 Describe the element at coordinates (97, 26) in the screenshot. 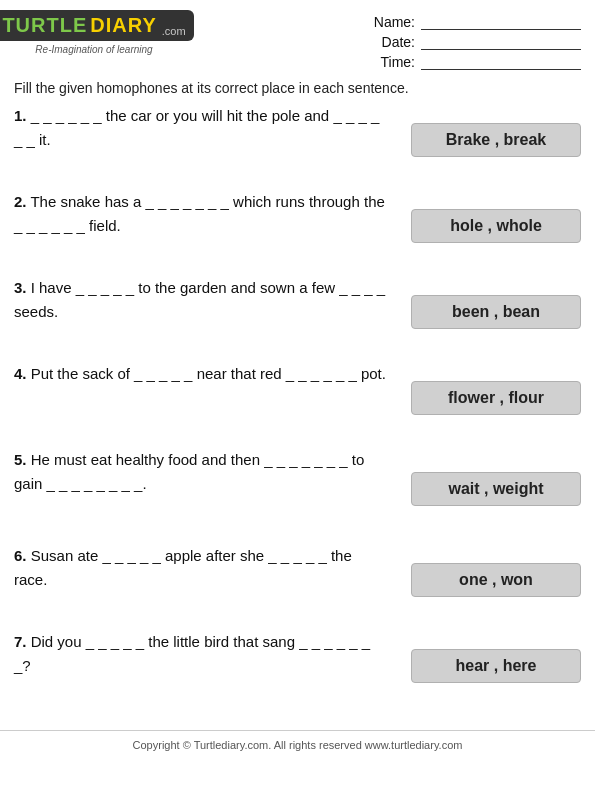

I see `logo-box: TURTLE DIARY .com` at that location.